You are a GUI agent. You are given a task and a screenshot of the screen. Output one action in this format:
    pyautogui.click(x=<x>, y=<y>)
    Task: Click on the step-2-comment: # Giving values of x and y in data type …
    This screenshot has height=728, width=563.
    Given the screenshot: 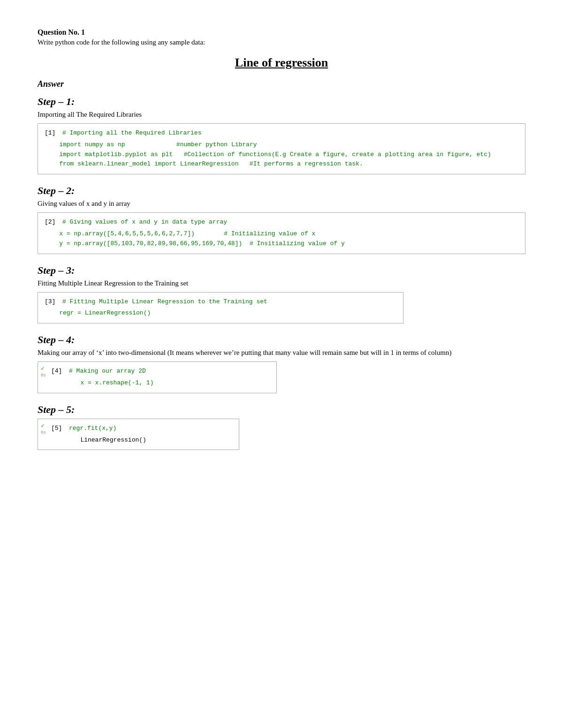 What is the action you would take?
    pyautogui.click(x=145, y=222)
    